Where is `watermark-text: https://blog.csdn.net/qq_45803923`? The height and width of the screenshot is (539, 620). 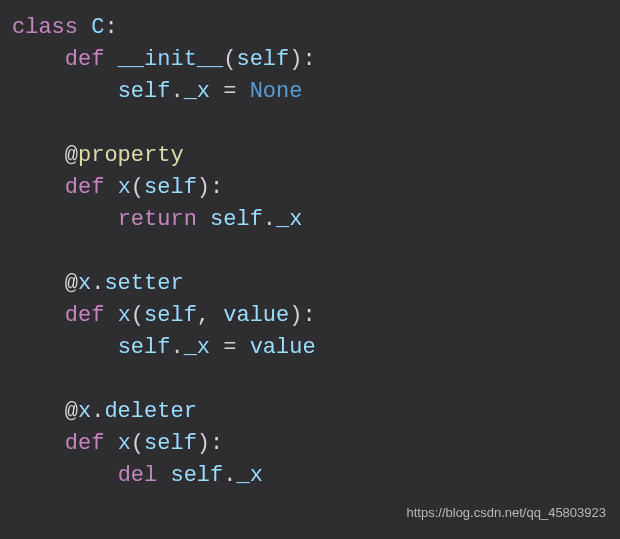 watermark-text: https://blog.csdn.net/qq_45803923 is located at coordinates (507, 513).